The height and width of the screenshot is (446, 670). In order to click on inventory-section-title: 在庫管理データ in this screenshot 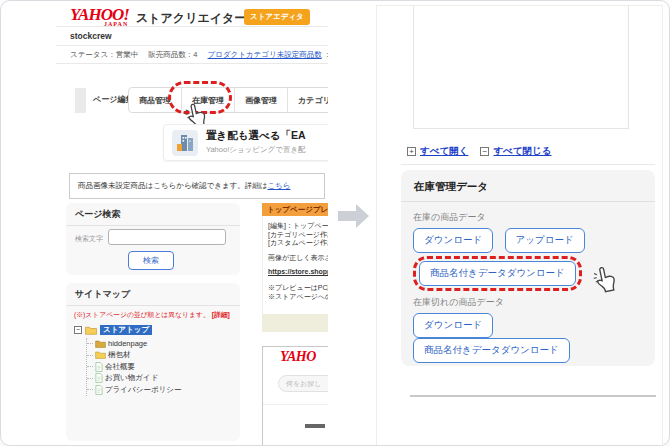, I will do `click(528, 186)`.